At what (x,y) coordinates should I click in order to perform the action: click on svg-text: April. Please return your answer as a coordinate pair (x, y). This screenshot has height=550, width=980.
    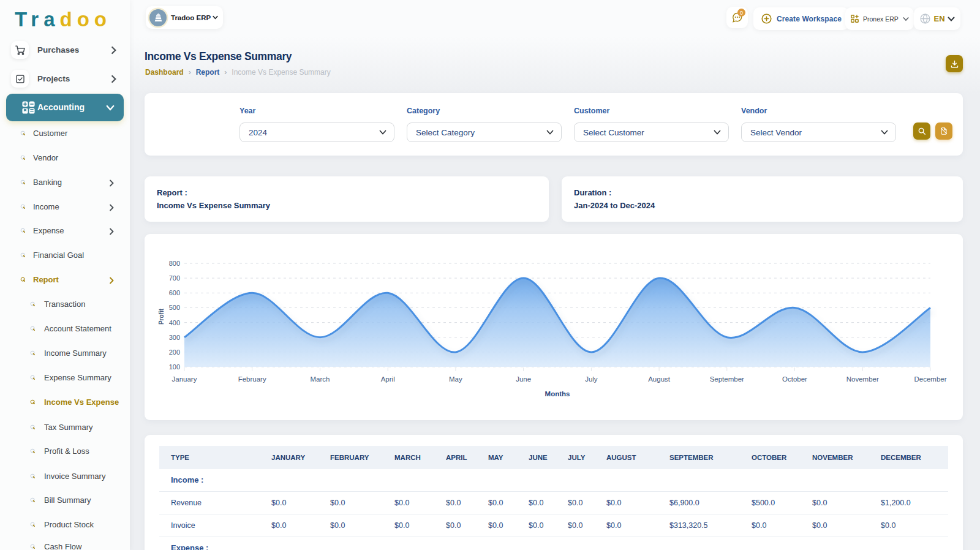
    Looking at the image, I should click on (388, 379).